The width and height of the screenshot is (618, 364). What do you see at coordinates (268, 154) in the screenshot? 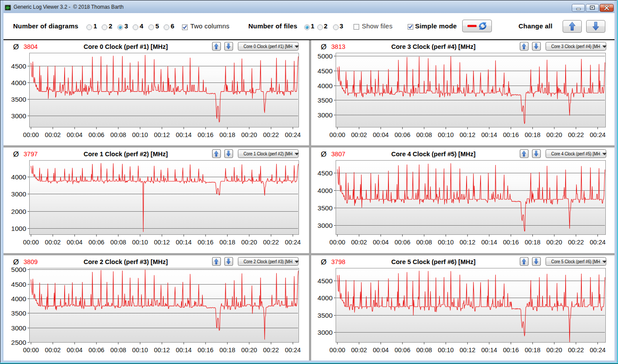
I see `svg-text: Core 1 Clock (perf #2) [MH` at bounding box center [268, 154].